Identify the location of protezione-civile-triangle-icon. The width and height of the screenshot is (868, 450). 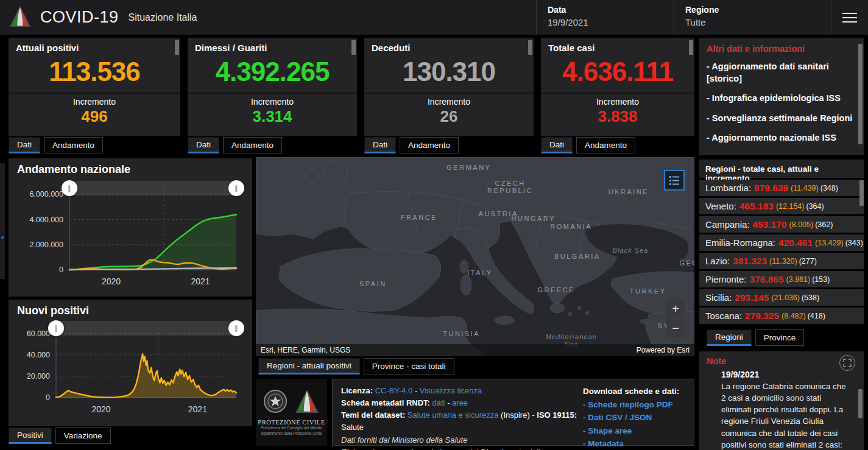
(307, 403).